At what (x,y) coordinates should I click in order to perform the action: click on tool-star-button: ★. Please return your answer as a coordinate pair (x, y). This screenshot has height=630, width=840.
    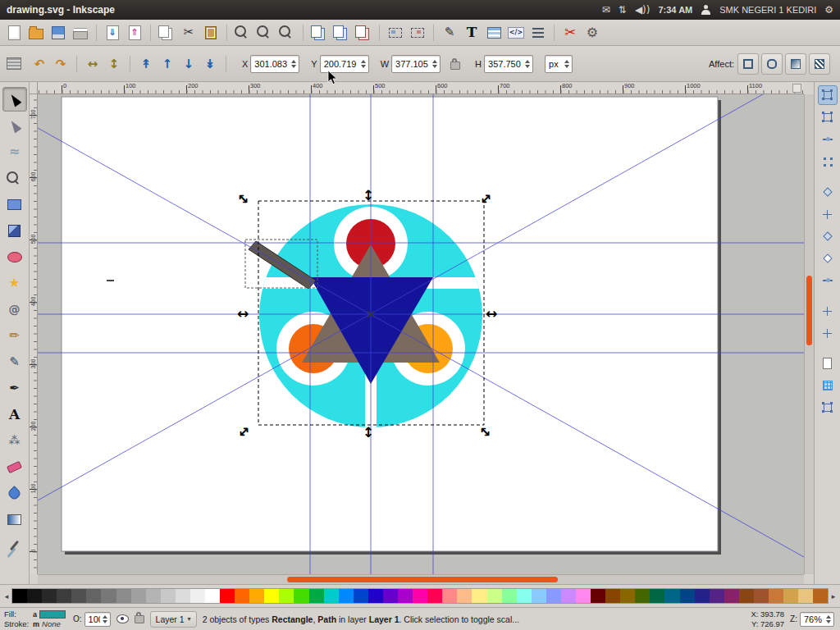
    Looking at the image, I should click on (15, 283).